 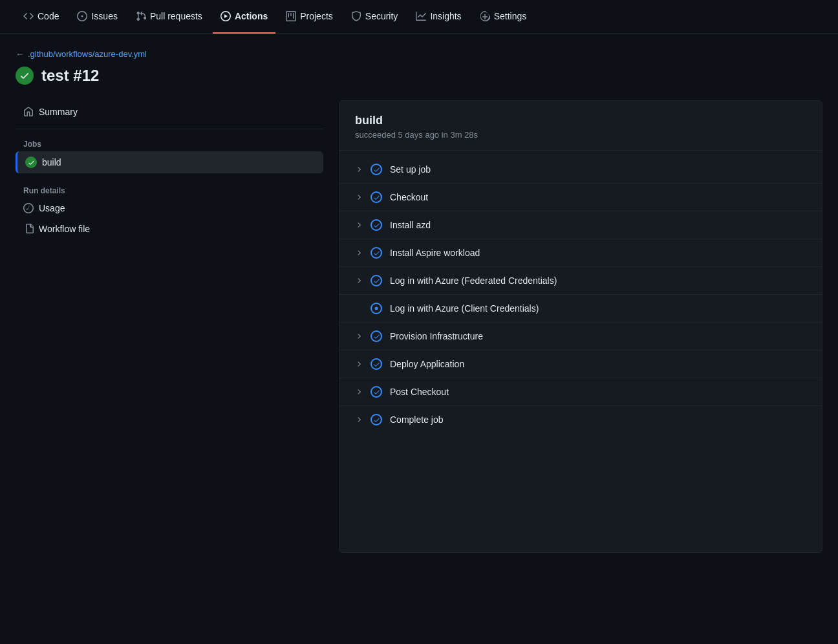 What do you see at coordinates (598, 308) in the screenshot?
I see `step-label-log-in-client: Log in with Azure (Client Credentials)` at bounding box center [598, 308].